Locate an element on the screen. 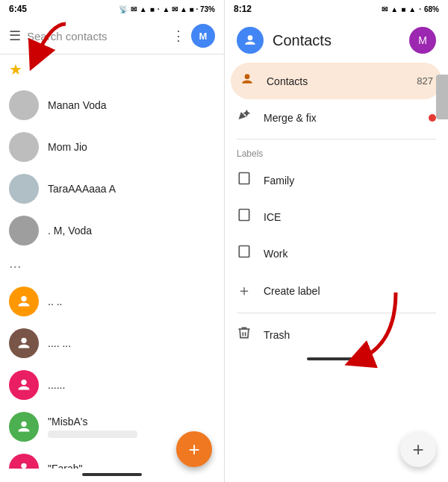  menu-item-ice: ICE is located at coordinates (336, 216).